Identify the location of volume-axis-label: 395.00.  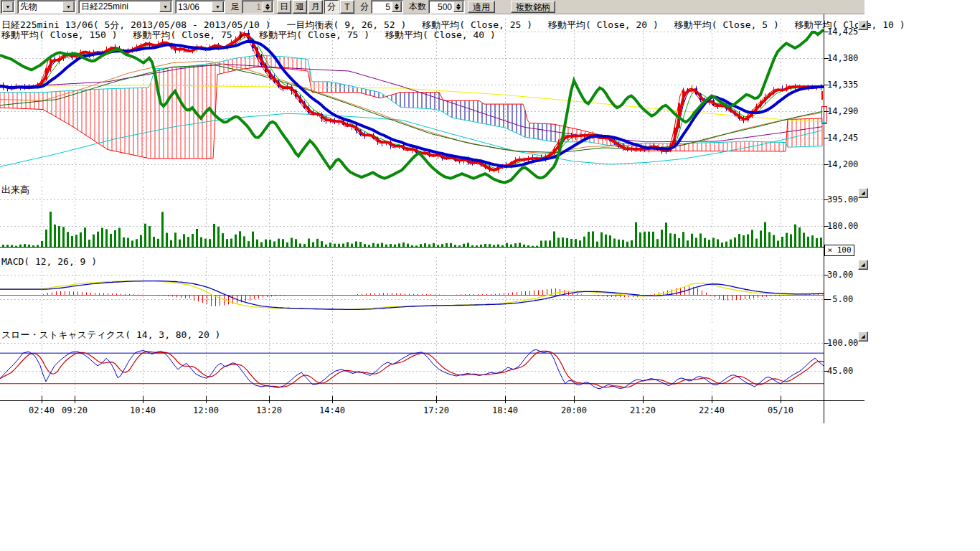
(842, 199).